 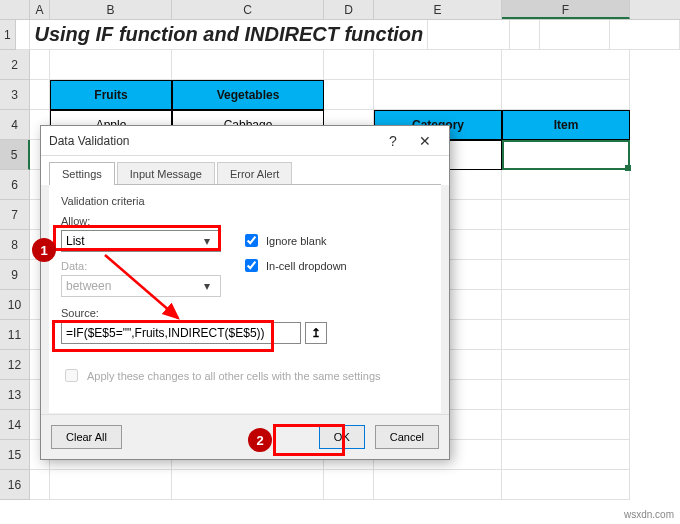 I want to click on data-select: between ▾, so click(x=141, y=286).